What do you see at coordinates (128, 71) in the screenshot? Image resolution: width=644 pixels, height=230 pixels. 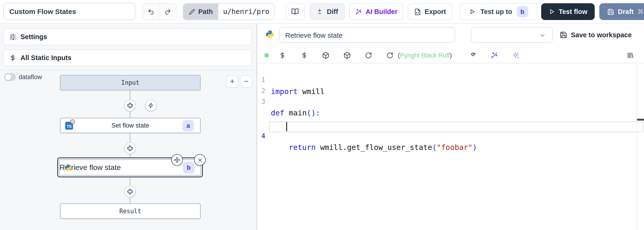 I see `graph-divider` at bounding box center [128, 71].